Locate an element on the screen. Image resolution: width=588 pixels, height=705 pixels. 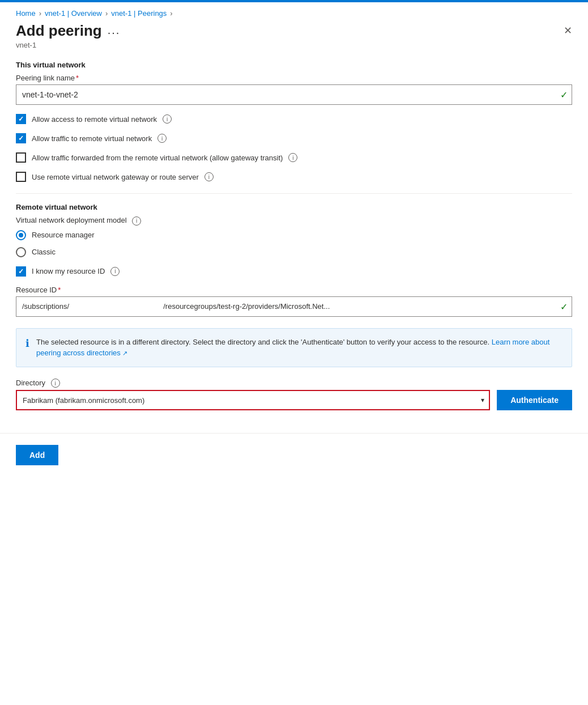
allow-forwarded-row: Allow traffic forwarded from the remote … is located at coordinates (294, 158).